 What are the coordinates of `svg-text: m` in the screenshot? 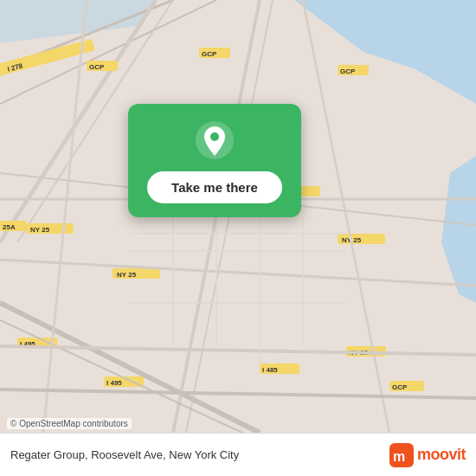 It's located at (399, 457).